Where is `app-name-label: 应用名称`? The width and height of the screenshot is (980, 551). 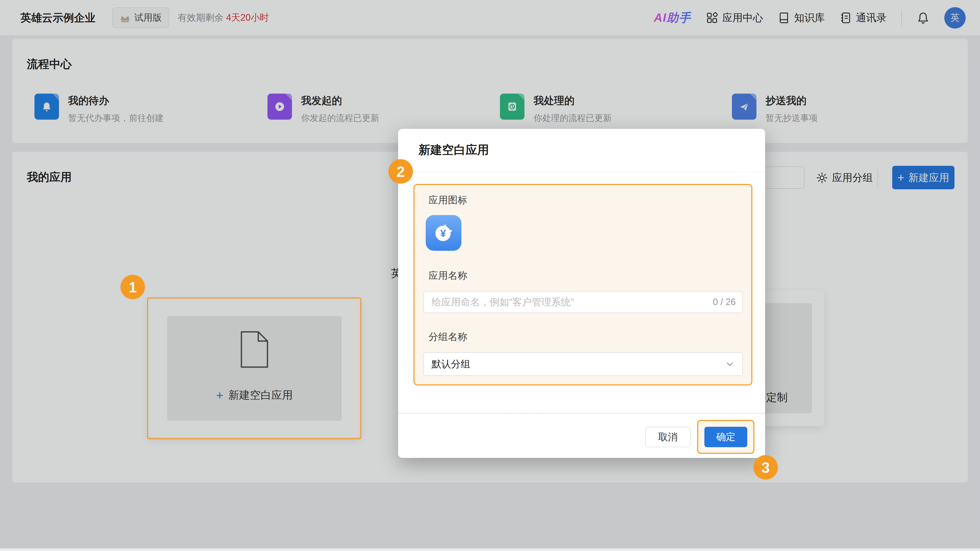
app-name-label: 应用名称 is located at coordinates (448, 276).